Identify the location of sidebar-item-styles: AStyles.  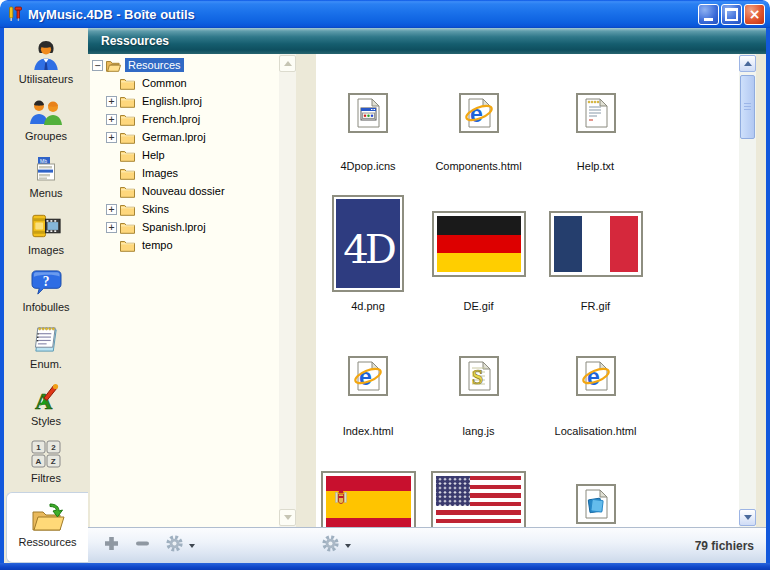
(46, 406).